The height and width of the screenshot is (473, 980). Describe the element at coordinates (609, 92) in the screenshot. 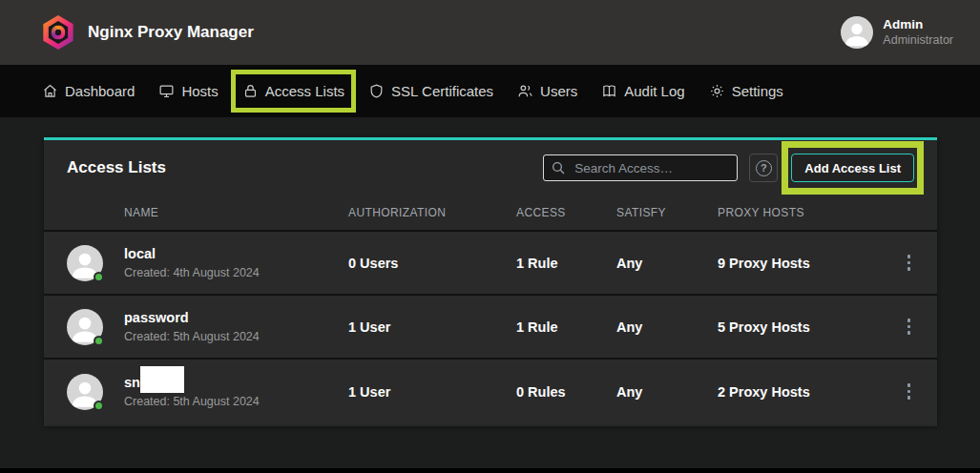

I see `book-icon` at that location.